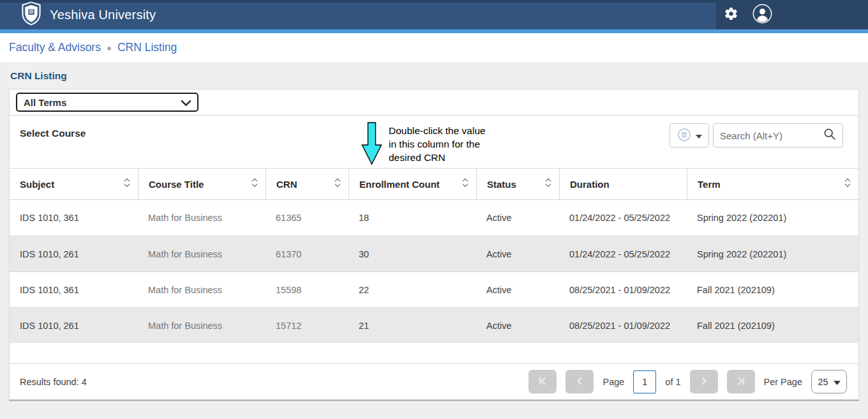 The image size is (868, 419). What do you see at coordinates (434, 142) in the screenshot?
I see `course-toolbar: Select Course Double-click the value in …` at bounding box center [434, 142].